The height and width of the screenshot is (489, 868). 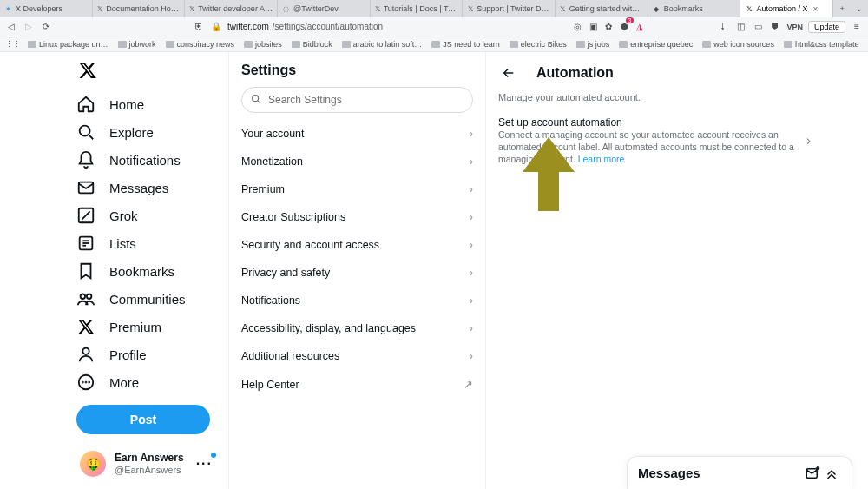 I want to click on reload-button: ⟳, so click(x=46, y=27).